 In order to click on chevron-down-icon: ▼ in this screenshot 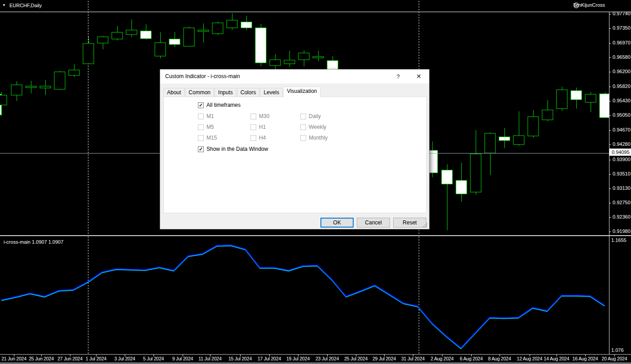, I will do `click(4, 5)`.